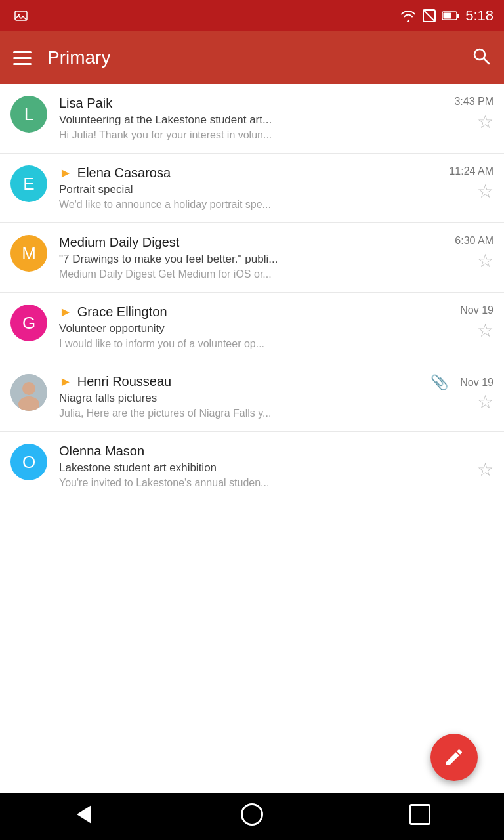 Image resolution: width=504 pixels, height=840 pixels. I want to click on email-right-2: 11:24 AM☆, so click(469, 185).